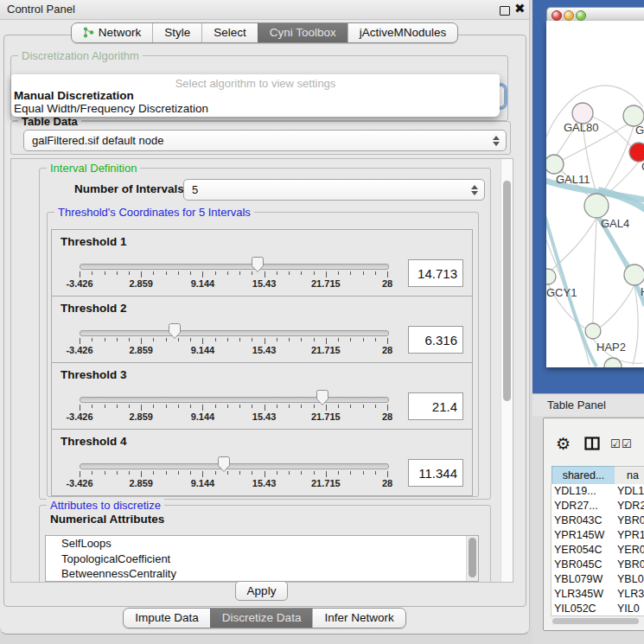  Describe the element at coordinates (615, 223) in the screenshot. I see `node-label: GAL4` at that location.